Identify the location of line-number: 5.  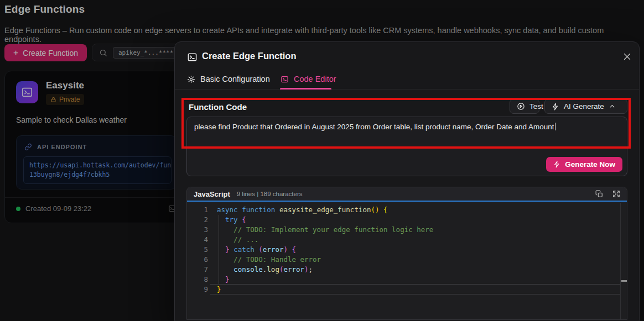
(198, 250).